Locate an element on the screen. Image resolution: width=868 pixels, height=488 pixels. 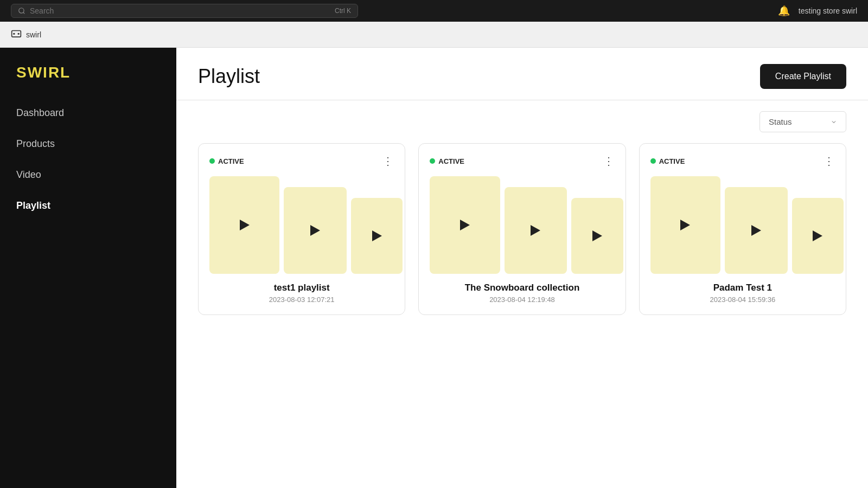
more-menu-icon-2: ⋮ is located at coordinates (609, 161).